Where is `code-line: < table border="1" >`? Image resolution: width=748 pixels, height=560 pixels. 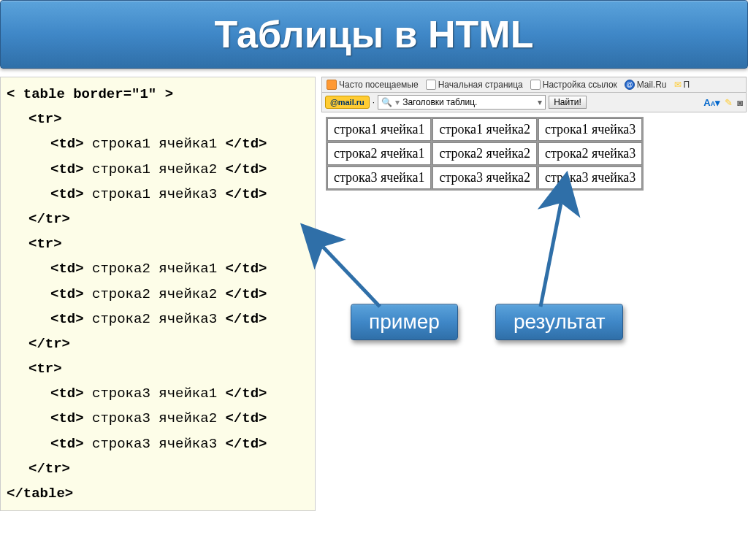 code-line: < table border="1" > is located at coordinates (90, 94).